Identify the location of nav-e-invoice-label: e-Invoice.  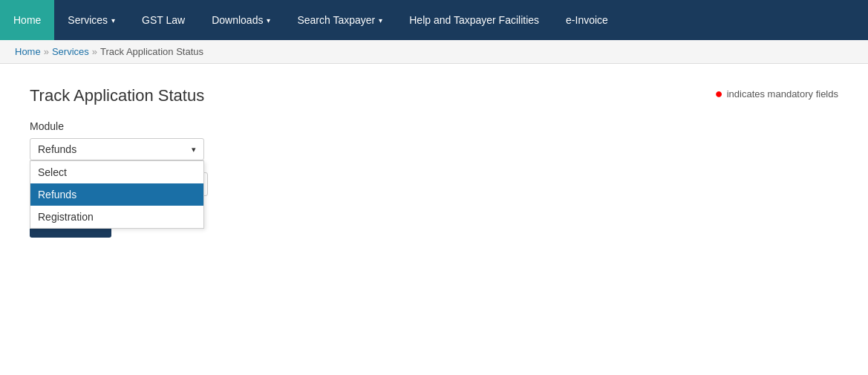
(587, 20).